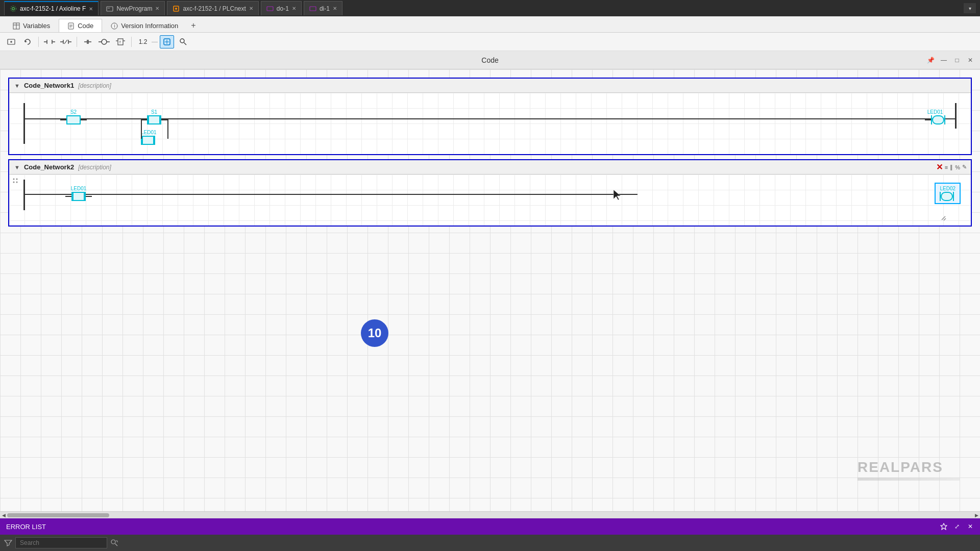 The height and width of the screenshot is (551, 980). What do you see at coordinates (970, 527) in the screenshot?
I see `error-list-close-btn: ✕` at bounding box center [970, 527].